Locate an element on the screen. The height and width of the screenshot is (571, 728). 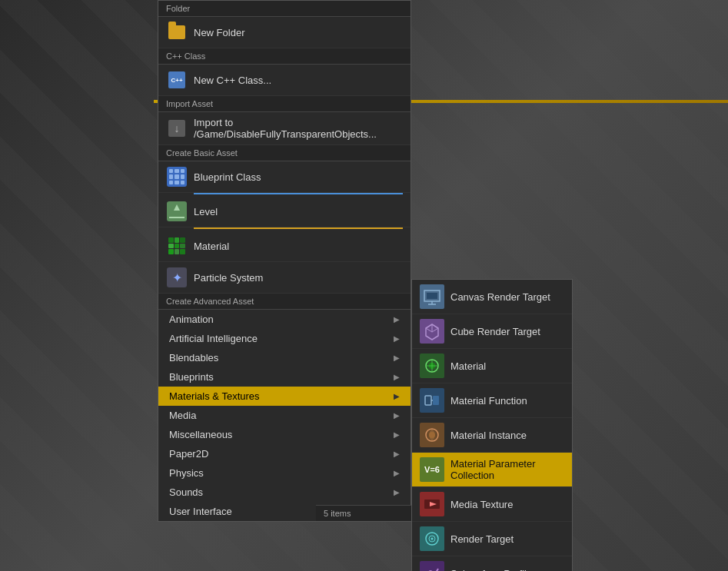
animation-label: Animation is located at coordinates (281, 320).